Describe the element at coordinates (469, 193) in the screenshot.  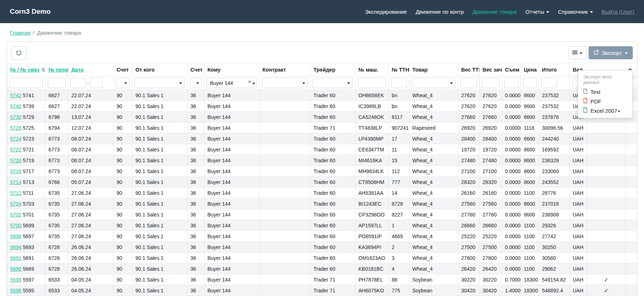
I see `cell: 26160` at that location.